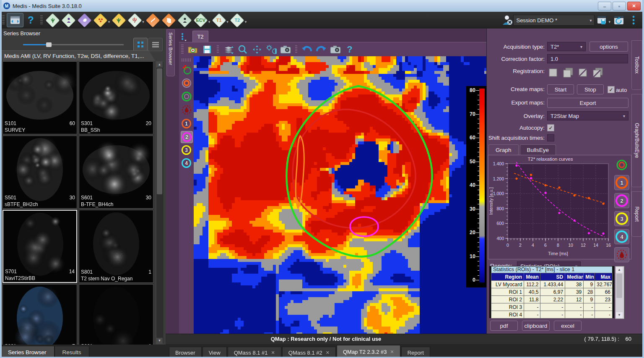 The width and height of the screenshot is (644, 358). What do you see at coordinates (620, 293) in the screenshot?
I see `stats-table-scrollbar: ▲ ▼` at bounding box center [620, 293].